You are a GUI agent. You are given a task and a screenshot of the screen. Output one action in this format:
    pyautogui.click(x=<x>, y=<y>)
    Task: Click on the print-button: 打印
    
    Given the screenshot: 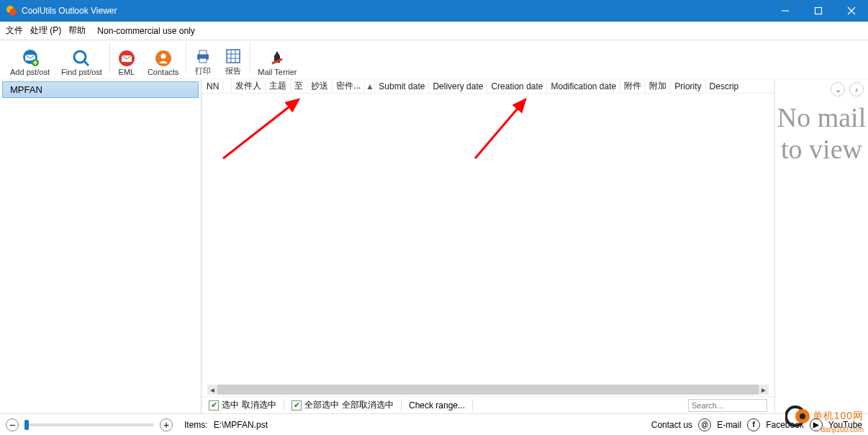 What is the action you would take?
    pyautogui.click(x=203, y=59)
    